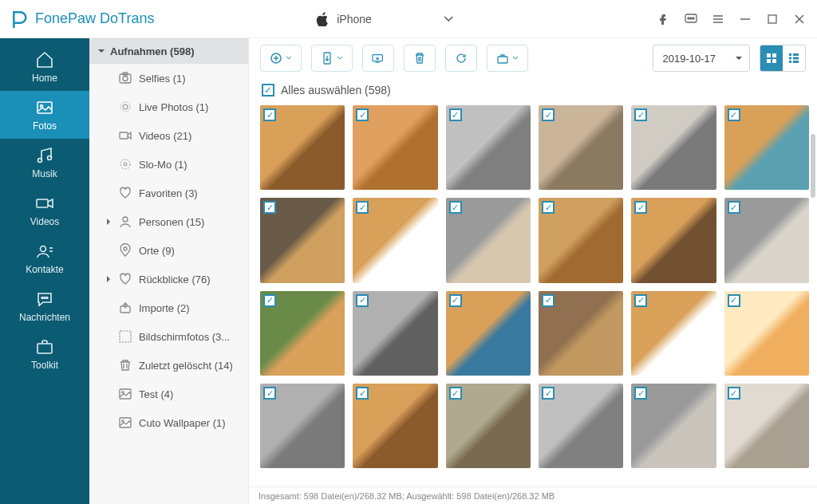 Image resolution: width=817 pixels, height=504 pixels. I want to click on menu-icon, so click(718, 19).